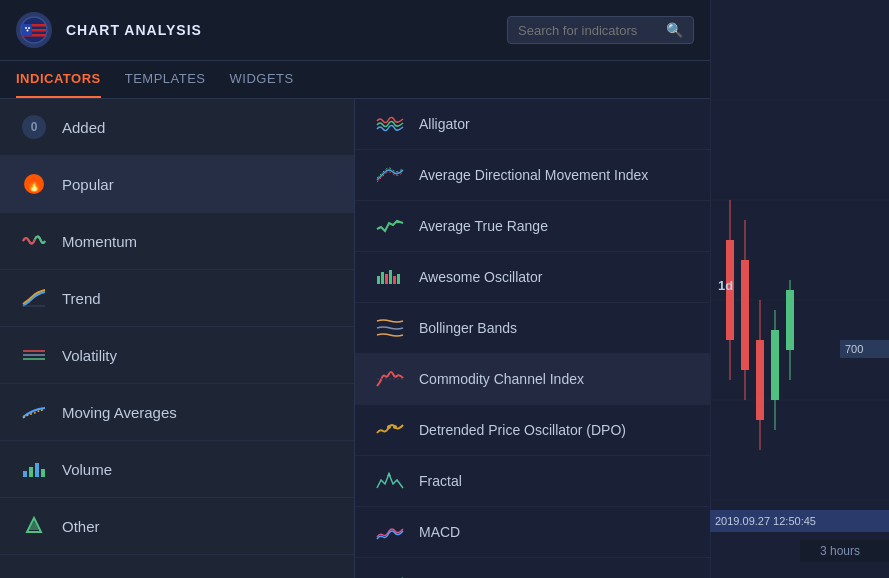 Image resolution: width=889 pixels, height=578 pixels. I want to click on indicator-label-bb: Bollinger Bands, so click(468, 328).